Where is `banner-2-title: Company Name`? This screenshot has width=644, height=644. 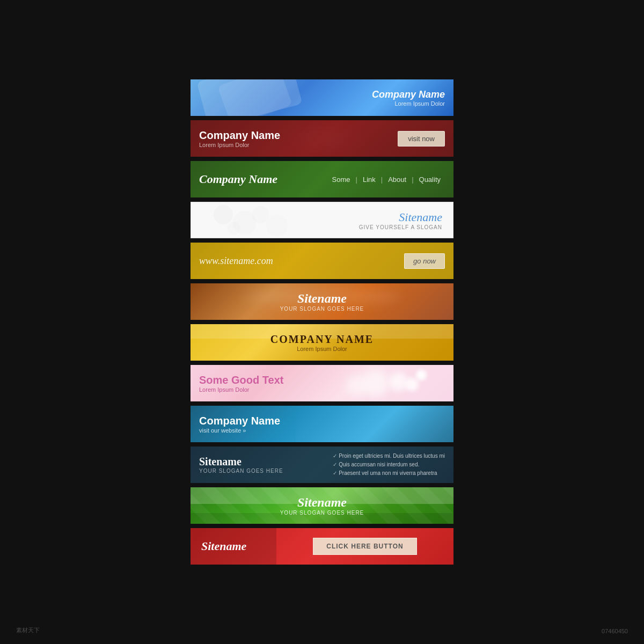 banner-2-title: Company Name is located at coordinates (239, 135).